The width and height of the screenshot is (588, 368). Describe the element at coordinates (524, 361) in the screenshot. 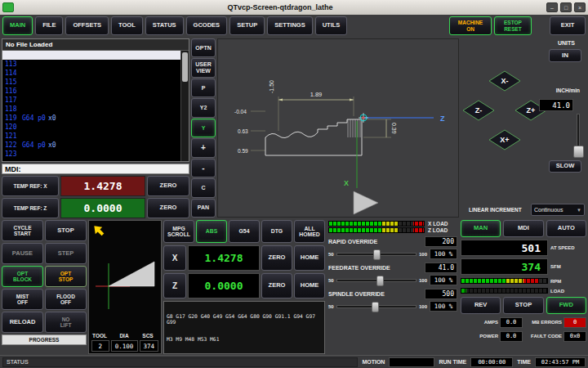

I see `time-label: TIME` at that location.